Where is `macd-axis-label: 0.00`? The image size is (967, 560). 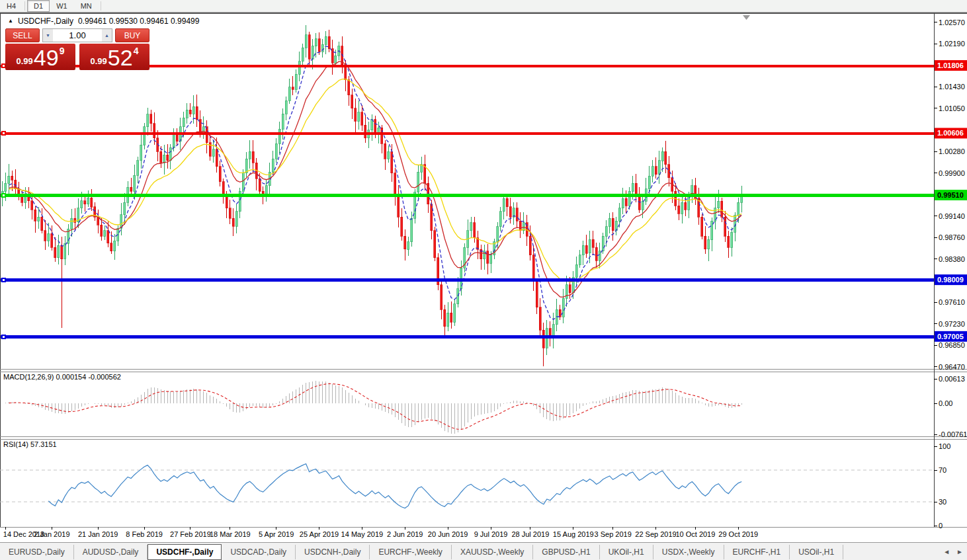 macd-axis-label: 0.00 is located at coordinates (946, 403).